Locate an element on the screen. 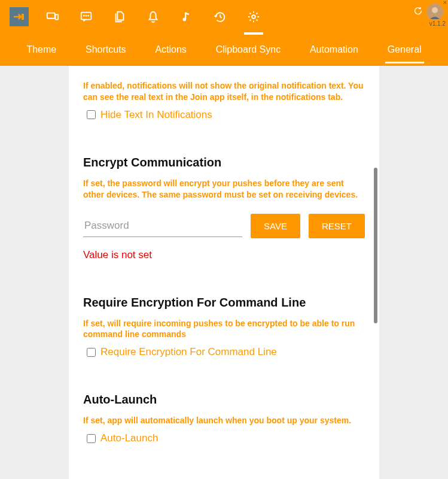 The height and width of the screenshot is (479, 448). tab-automation: Automation is located at coordinates (334, 50).